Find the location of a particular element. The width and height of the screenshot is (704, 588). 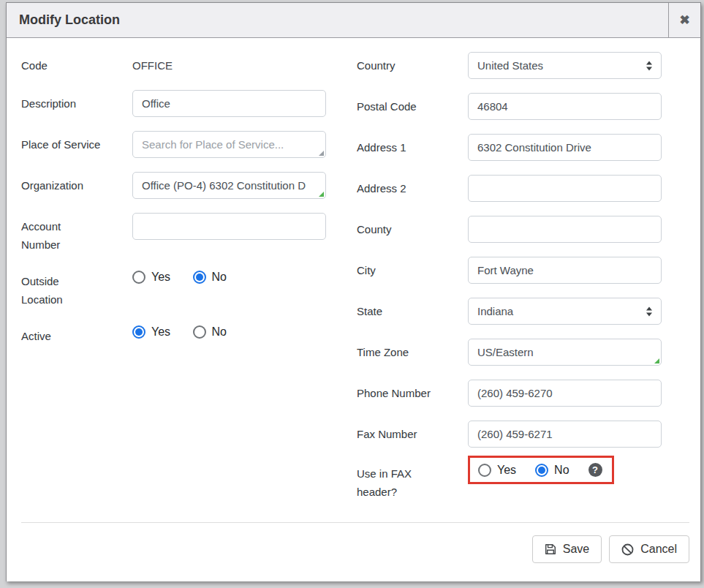

address1-label: Address 1 is located at coordinates (398, 145).